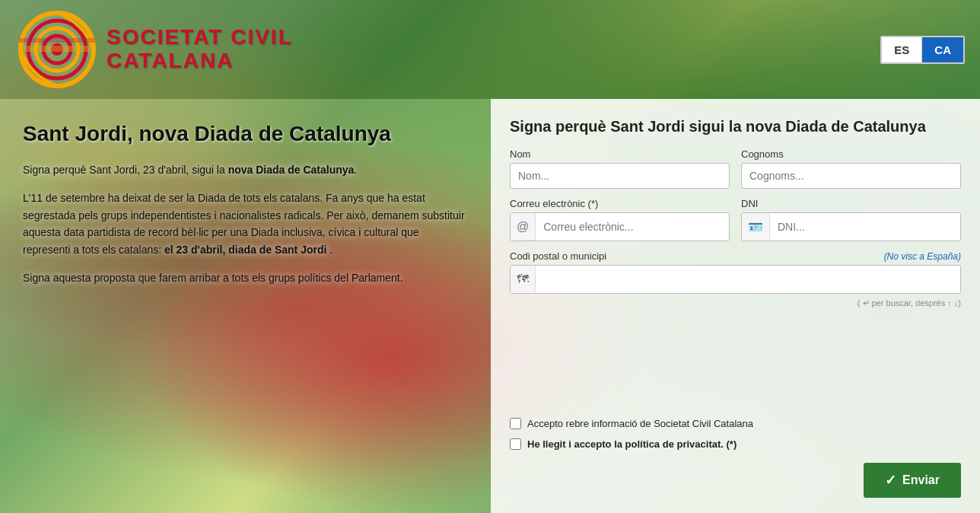  What do you see at coordinates (619, 176) in the screenshot?
I see `nom-input` at bounding box center [619, 176].